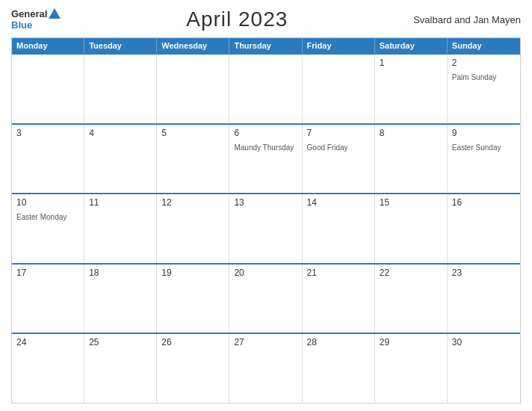 This screenshot has height=411, width=532. Describe the element at coordinates (411, 159) in the screenshot. I see `cal-cell-w2-sat: 8` at that location.